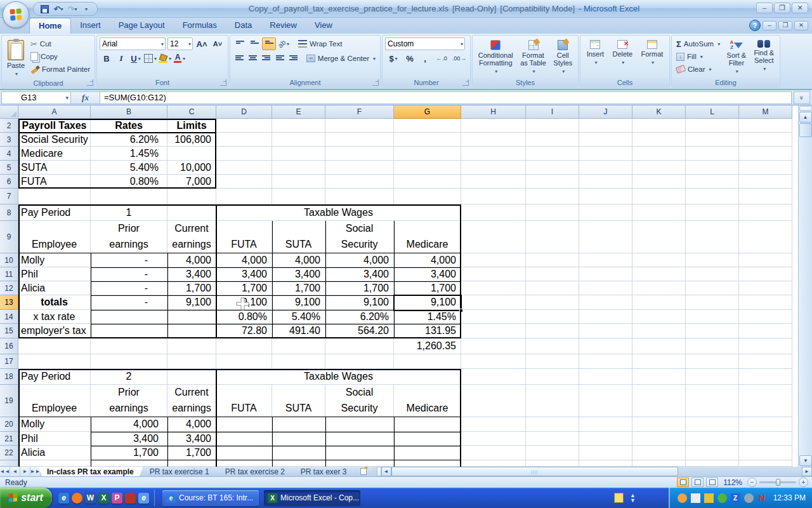 The height and width of the screenshot is (508, 812). What do you see at coordinates (299, 362) in the screenshot?
I see `cell-E17` at bounding box center [299, 362].